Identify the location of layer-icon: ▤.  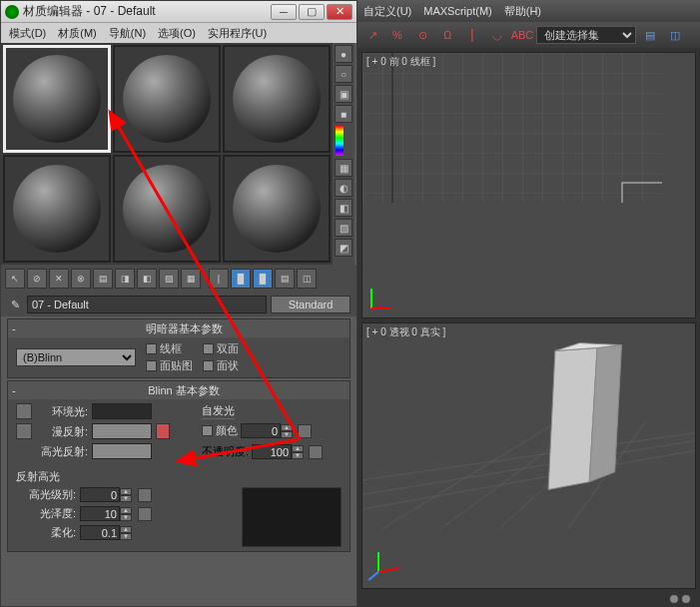
(650, 35).